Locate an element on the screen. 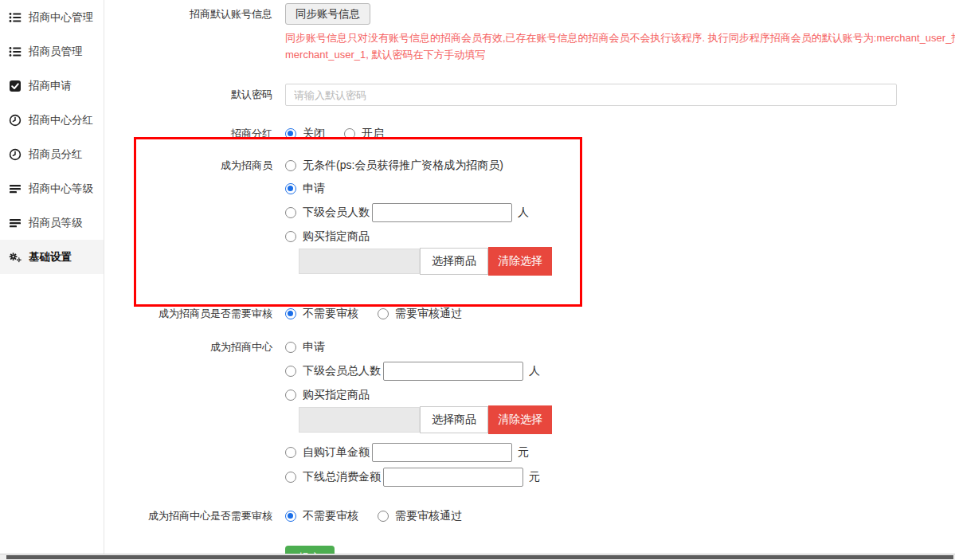 This screenshot has height=560, width=955. center-downline-spend-input is located at coordinates (453, 477).